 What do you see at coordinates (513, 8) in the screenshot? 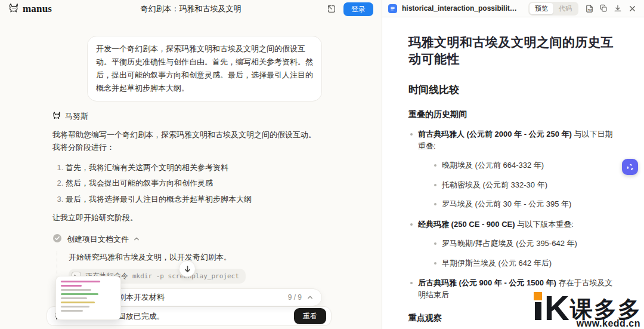
I see `document-panel-header: historical_interaction_possibilities 预览 …` at bounding box center [513, 8].